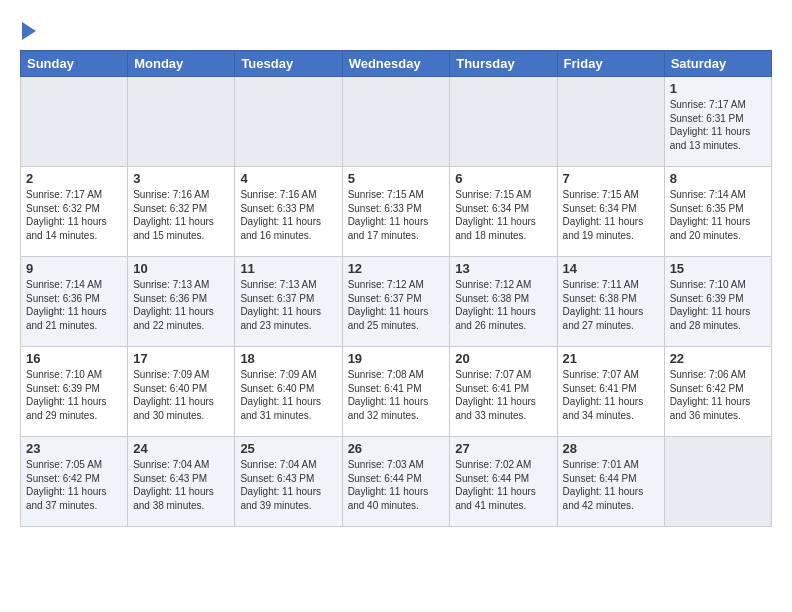 The image size is (792, 612). Describe the element at coordinates (288, 268) in the screenshot. I see `day-number: 11` at that location.